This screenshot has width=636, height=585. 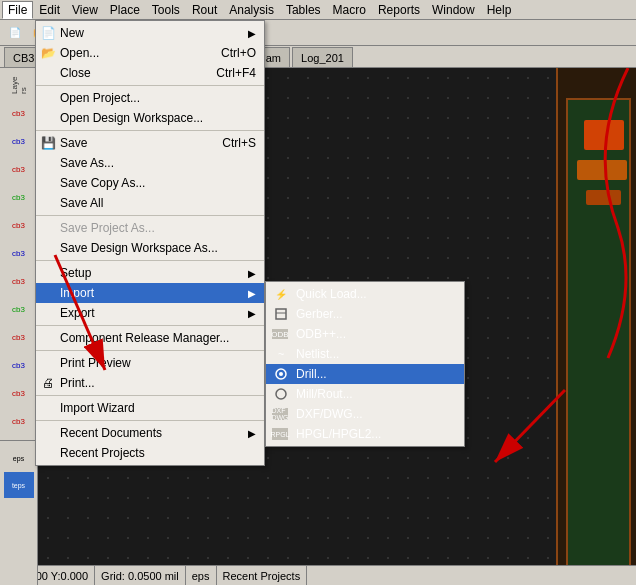 I want to click on menu-view: View, so click(x=85, y=10).